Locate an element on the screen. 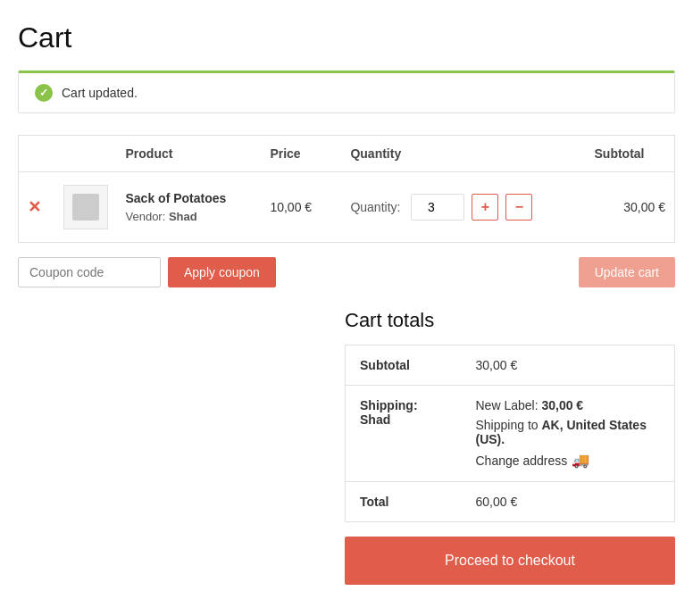 The width and height of the screenshot is (693, 616). success-icon is located at coordinates (44, 93).